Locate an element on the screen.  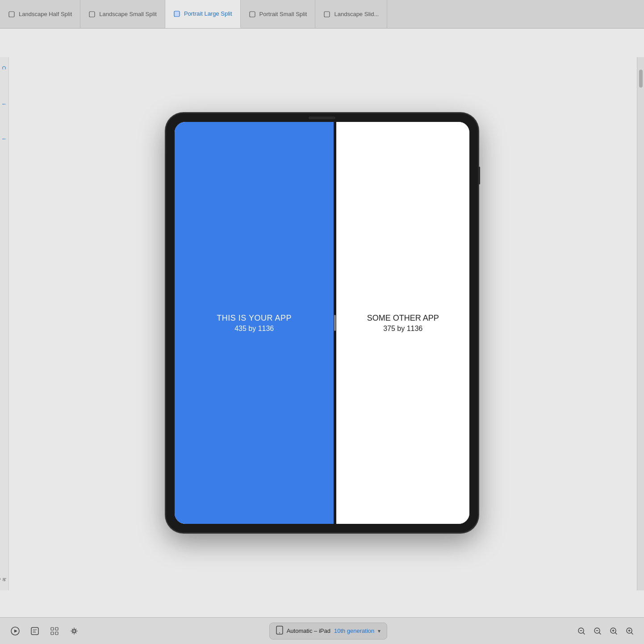
scroll-bar is located at coordinates (641, 79).